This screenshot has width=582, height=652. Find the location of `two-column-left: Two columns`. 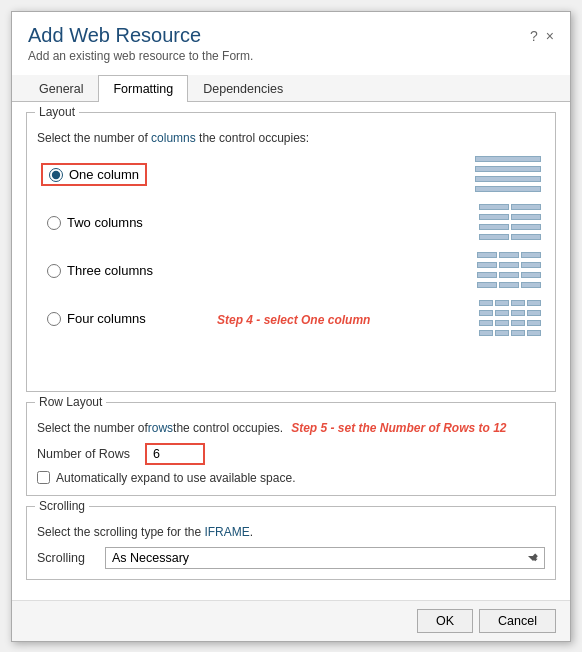

two-column-left: Two columns is located at coordinates (95, 222).